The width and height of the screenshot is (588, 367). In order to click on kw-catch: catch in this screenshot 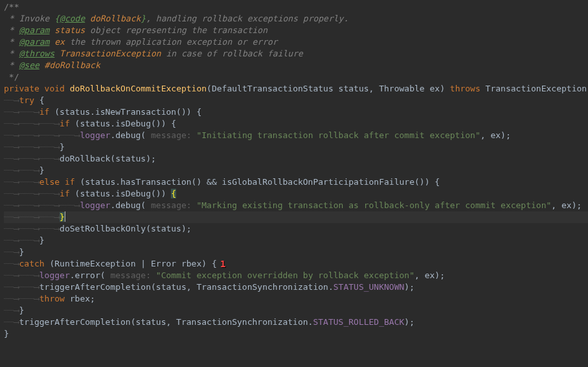, I will do `click(31, 263)`.